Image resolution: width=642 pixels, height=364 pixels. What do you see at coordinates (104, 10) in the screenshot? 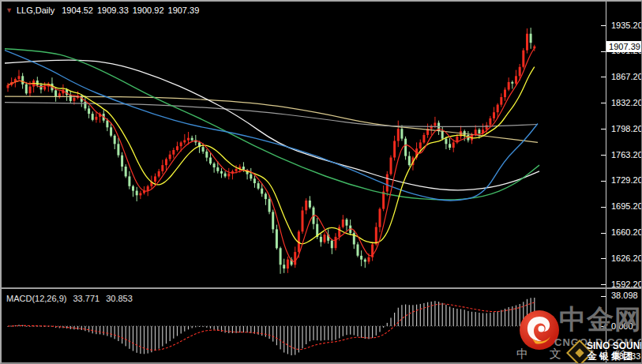
I see `chart-info-line: ▼ LLG,Daily 1904.52 1909.33 1900.92 1907…` at bounding box center [104, 10].